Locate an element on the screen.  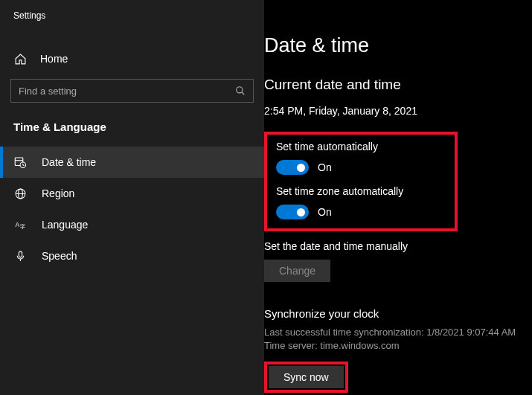
search-input is located at coordinates (126, 91).